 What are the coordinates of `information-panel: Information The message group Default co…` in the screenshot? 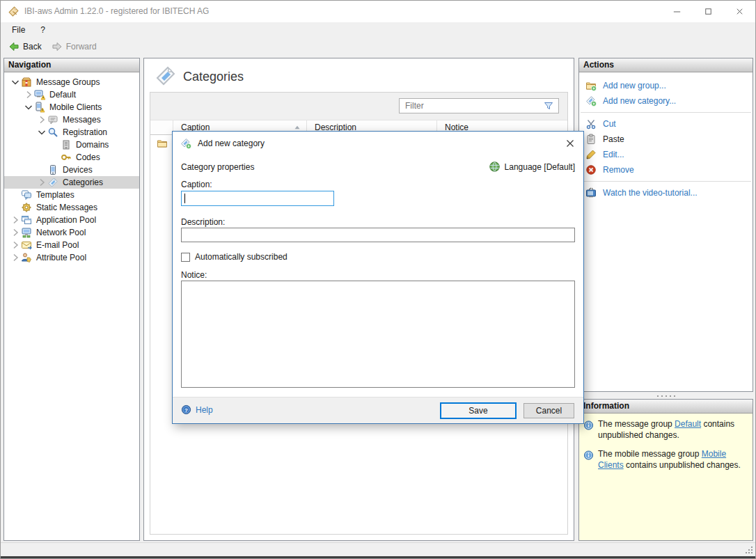 It's located at (666, 470).